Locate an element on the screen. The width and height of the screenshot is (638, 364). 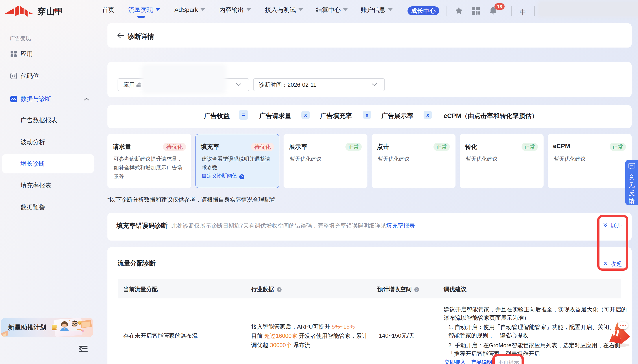
sidebar-item-fill-rate-report: 填充率报表 is located at coordinates (48, 186).